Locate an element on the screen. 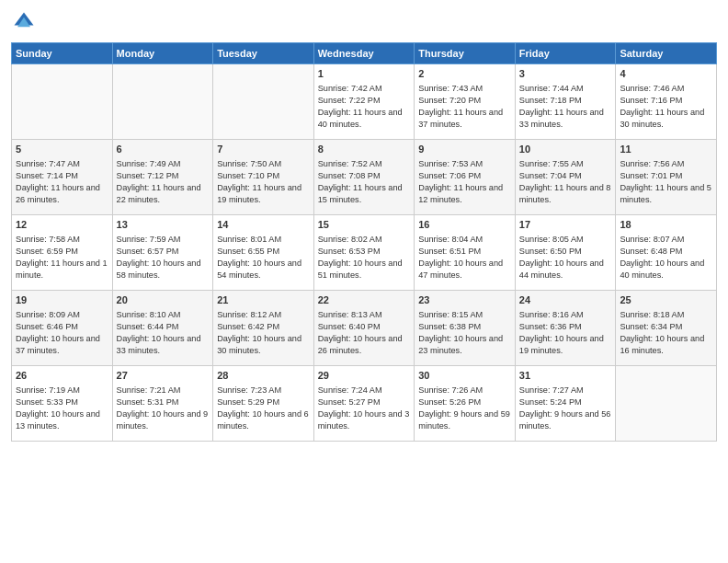  calendar-cell: 8Sunrise: 7:52 AMSunset: 7:08 PMDaylight… is located at coordinates (364, 178).